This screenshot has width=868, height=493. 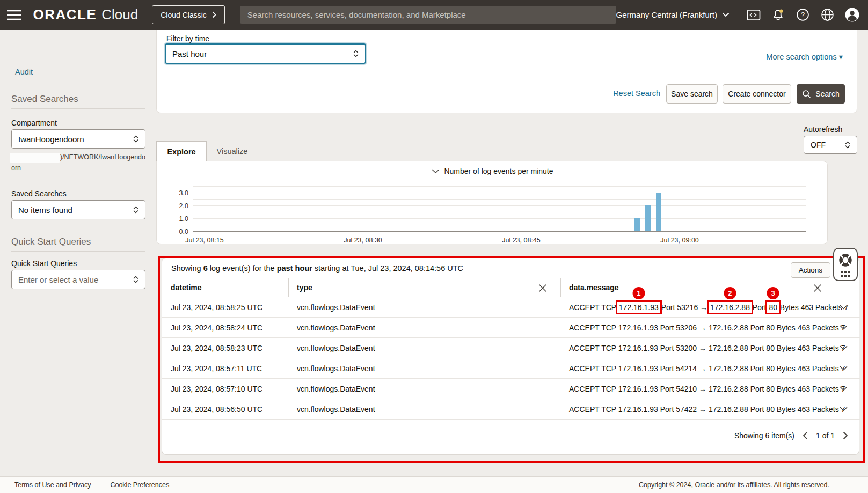 What do you see at coordinates (754, 15) in the screenshot?
I see `cloud-shell-icon` at bounding box center [754, 15].